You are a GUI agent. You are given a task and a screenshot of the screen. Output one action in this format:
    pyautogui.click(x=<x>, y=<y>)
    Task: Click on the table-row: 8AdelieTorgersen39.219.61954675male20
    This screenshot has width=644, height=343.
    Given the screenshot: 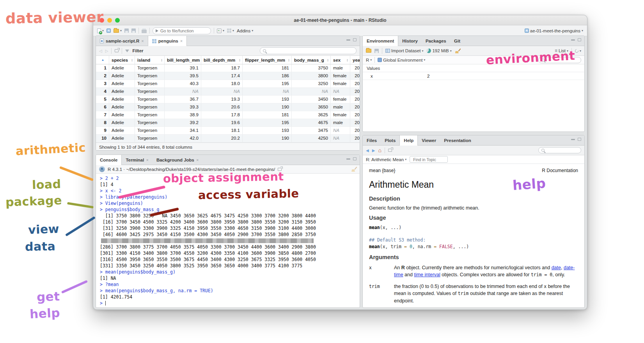 What is the action you would take?
    pyautogui.click(x=228, y=123)
    